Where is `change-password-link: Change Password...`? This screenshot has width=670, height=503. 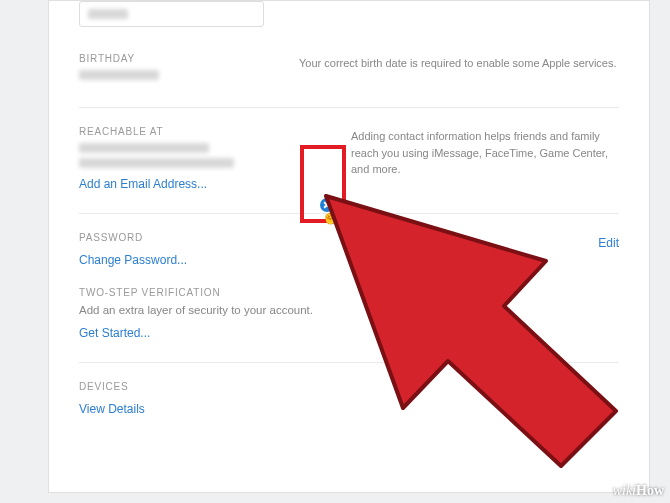 change-password-link: Change Password... is located at coordinates (133, 260).